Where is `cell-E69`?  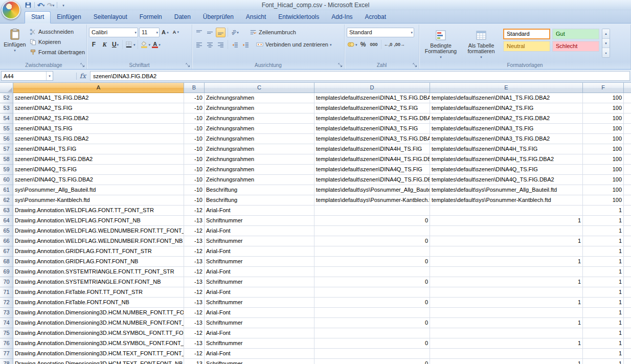
cell-E69 is located at coordinates (506, 272).